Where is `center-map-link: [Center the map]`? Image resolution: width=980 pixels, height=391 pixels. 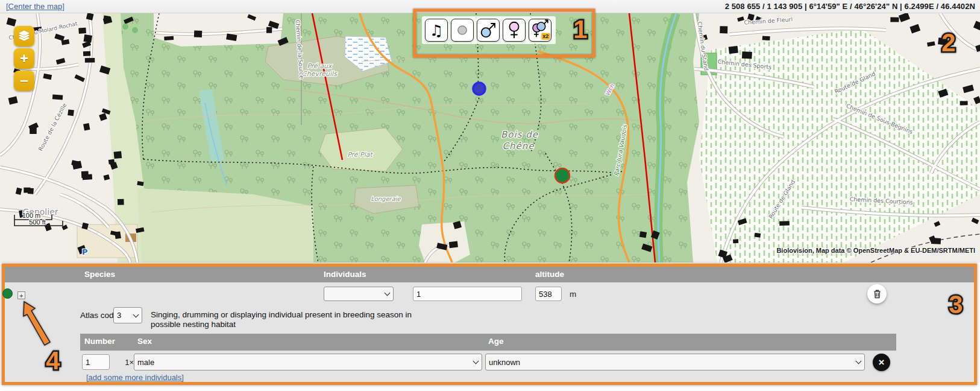 center-map-link: [Center the map] is located at coordinates (35, 6).